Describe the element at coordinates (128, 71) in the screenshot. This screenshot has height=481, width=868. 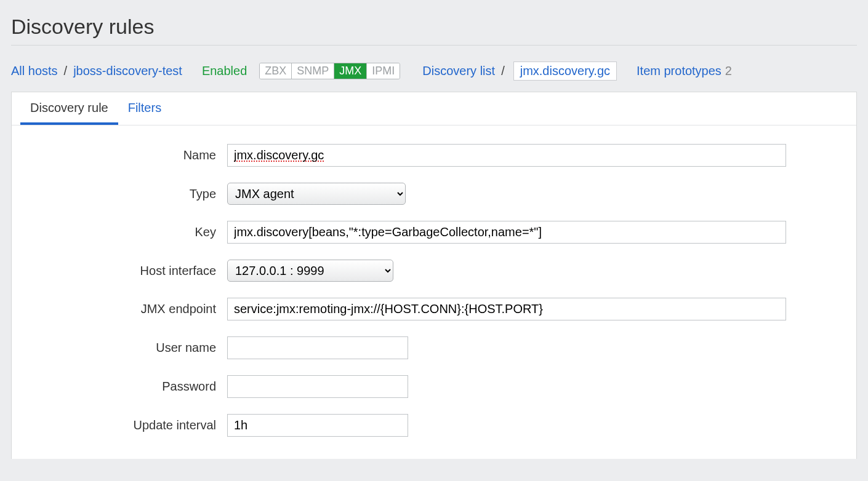
I see `host-link: jboss-discovery-test` at that location.